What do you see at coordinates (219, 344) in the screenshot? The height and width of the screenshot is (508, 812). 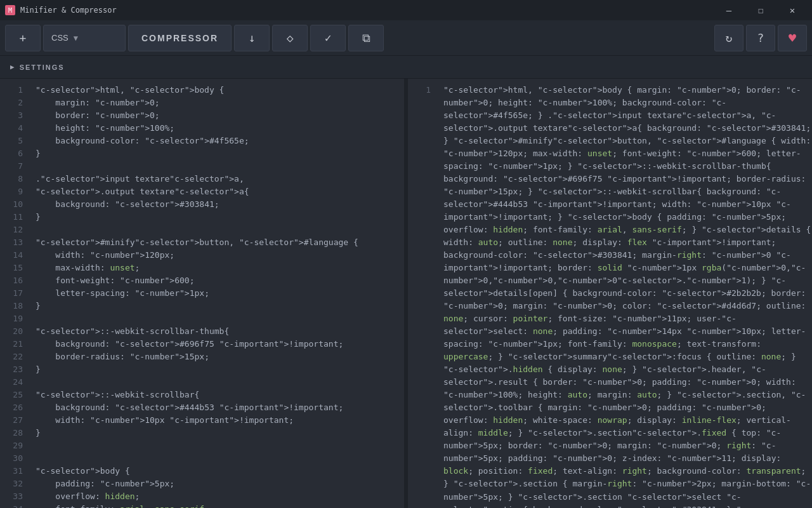 I see `code-line: background: "c-selector">#696f75 "c-impo…` at bounding box center [219, 344].